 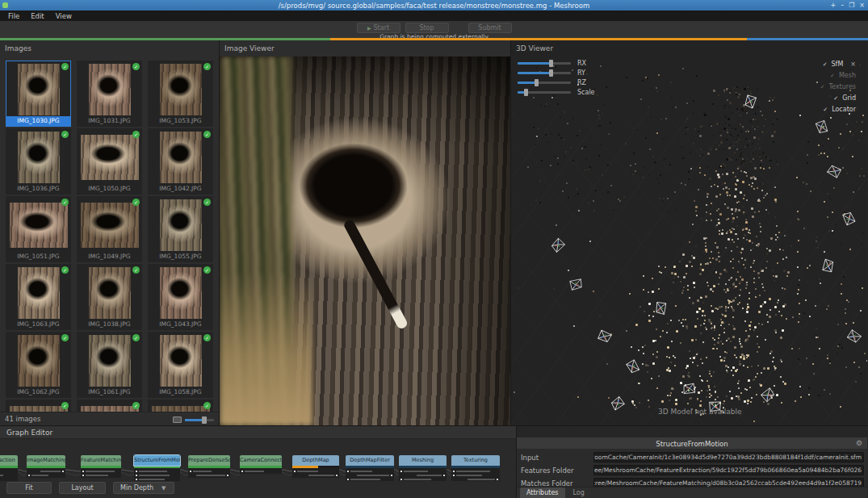 I want to click on layout-button: Layout, so click(x=82, y=488).